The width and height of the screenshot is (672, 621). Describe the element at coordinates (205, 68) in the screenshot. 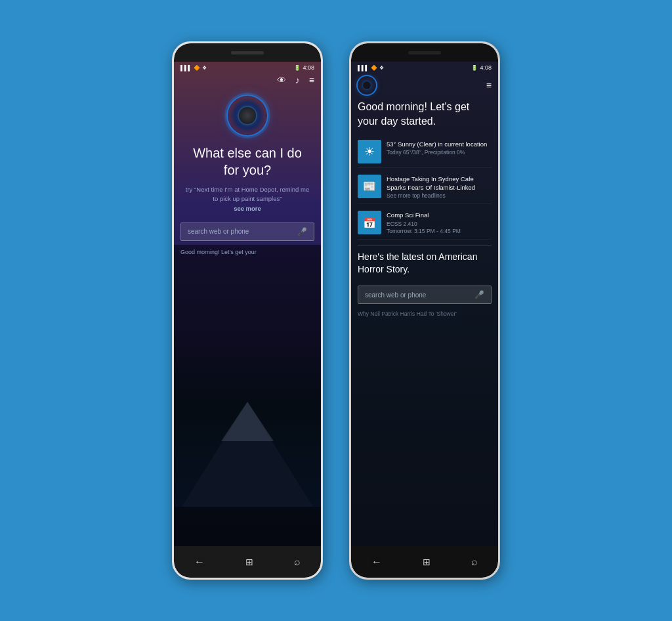

I see `bluetooth-icon-1: ❖` at that location.